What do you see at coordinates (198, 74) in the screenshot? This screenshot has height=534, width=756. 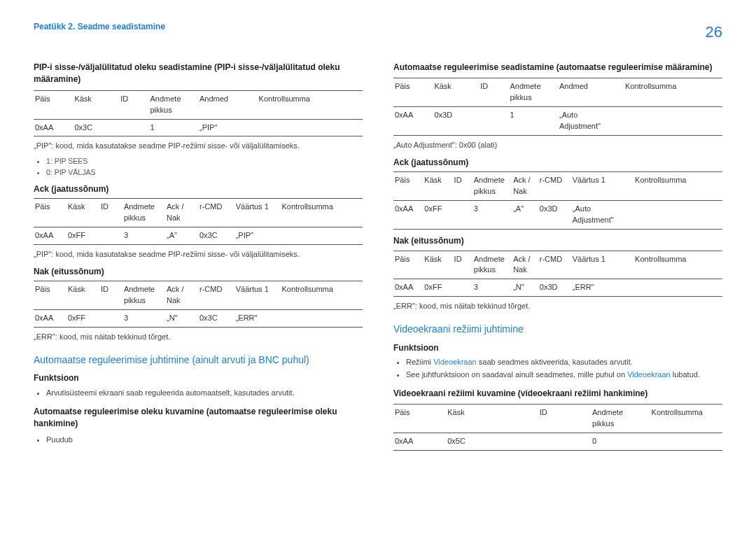 I see `pip-set-title: PIP-i sisse-/väljalülitatud oleku seadis…` at bounding box center [198, 74].